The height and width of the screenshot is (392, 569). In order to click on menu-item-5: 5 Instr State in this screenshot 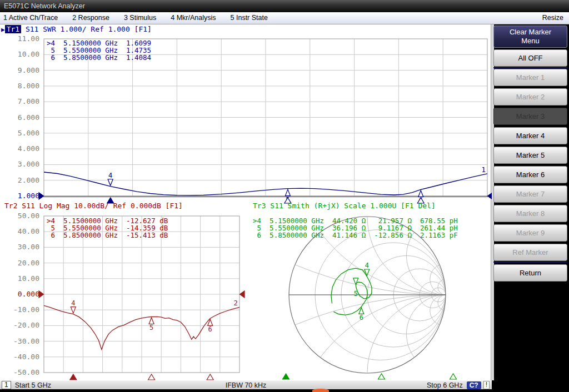, I will do `click(249, 18)`.